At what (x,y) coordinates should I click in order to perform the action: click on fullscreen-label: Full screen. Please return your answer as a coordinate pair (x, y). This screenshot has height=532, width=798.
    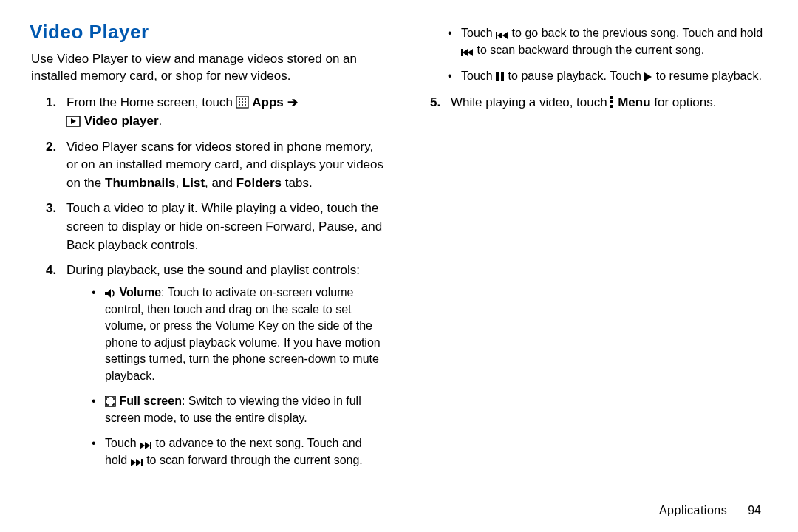
    Looking at the image, I should click on (150, 400).